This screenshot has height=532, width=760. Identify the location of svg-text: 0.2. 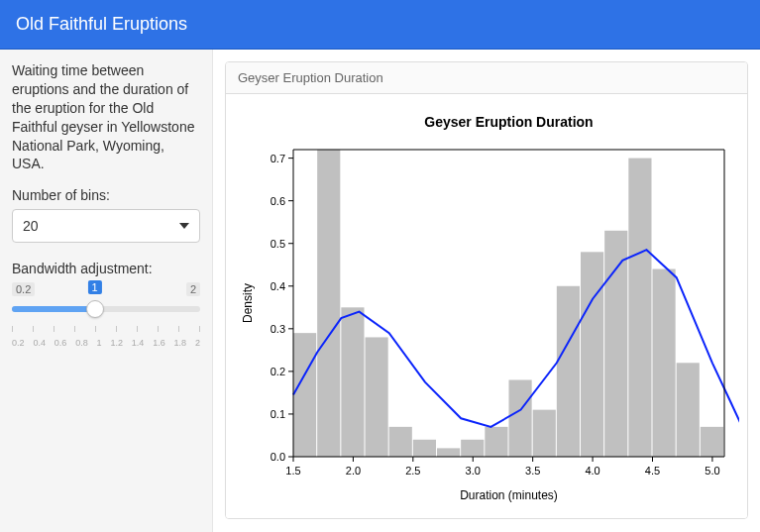
(277, 372).